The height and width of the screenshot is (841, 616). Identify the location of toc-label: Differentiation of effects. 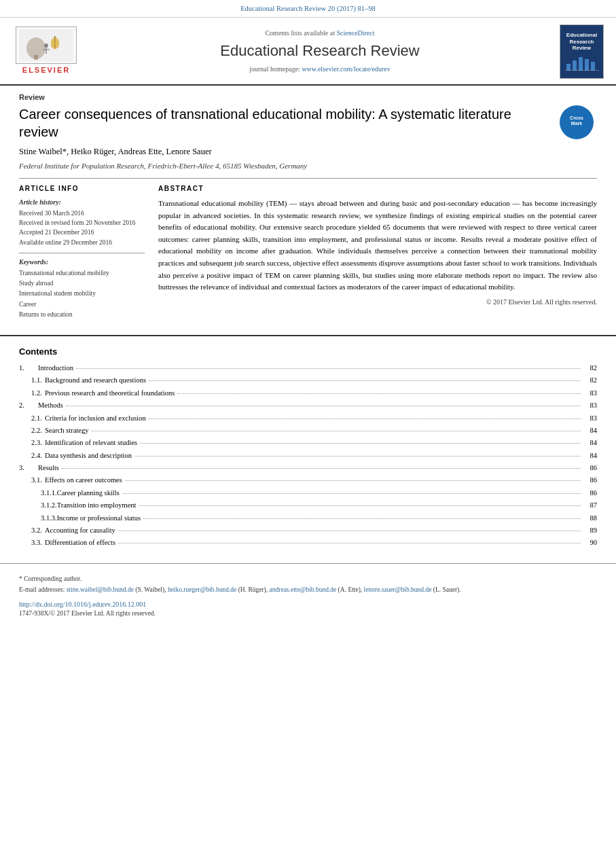
(80, 543).